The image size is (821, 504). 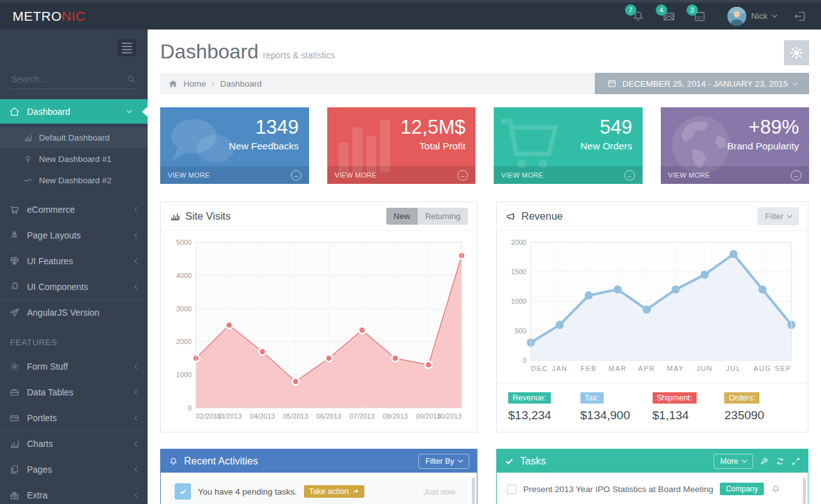 I want to click on todo-button: 3, so click(x=700, y=16).